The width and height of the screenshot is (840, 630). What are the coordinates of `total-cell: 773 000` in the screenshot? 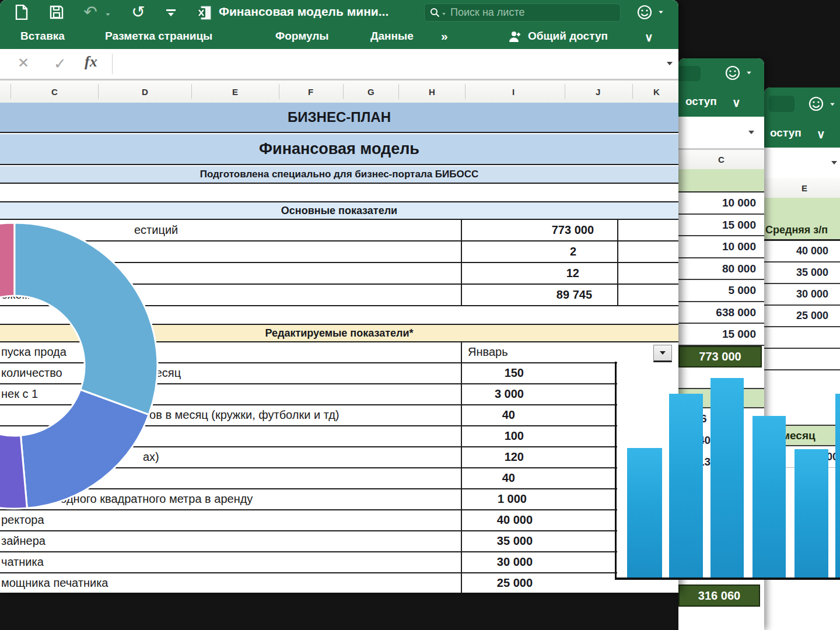 It's located at (720, 357).